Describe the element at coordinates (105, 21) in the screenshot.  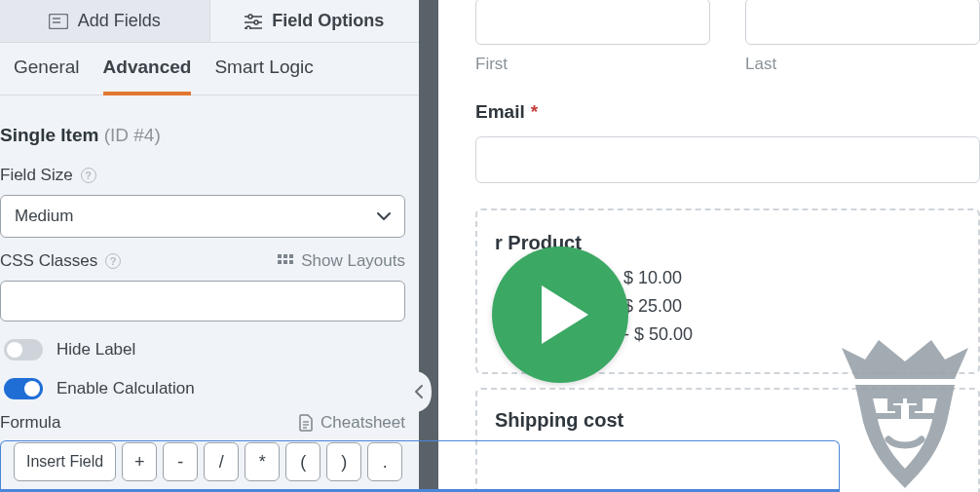
I see `tab-add-fields: Add Fields` at that location.